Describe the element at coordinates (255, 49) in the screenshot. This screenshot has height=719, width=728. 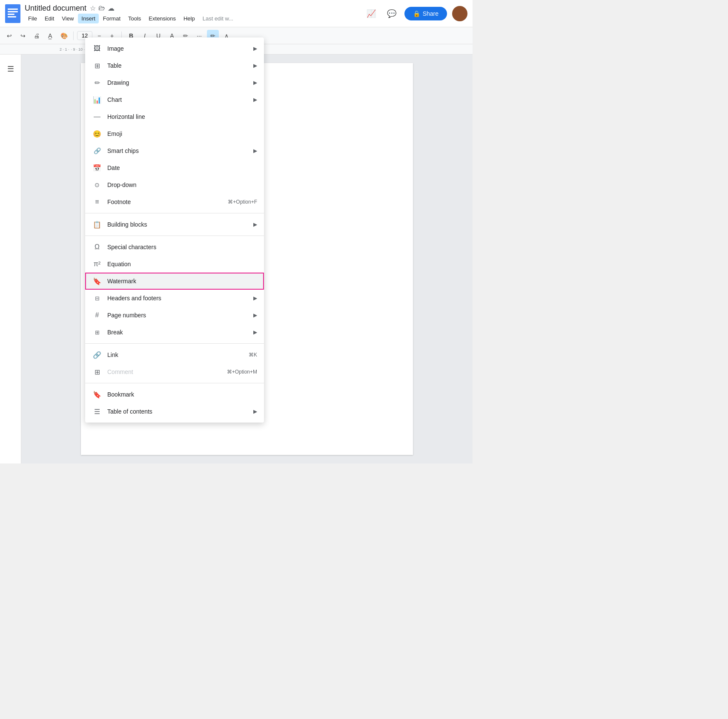
I see `image-arrow: ▶` at that location.